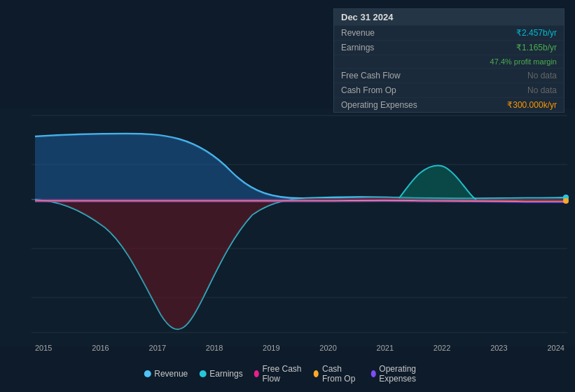 The image size is (575, 392). What do you see at coordinates (405, 374) in the screenshot?
I see `legend-label-opex: Operating Expenses` at bounding box center [405, 374].